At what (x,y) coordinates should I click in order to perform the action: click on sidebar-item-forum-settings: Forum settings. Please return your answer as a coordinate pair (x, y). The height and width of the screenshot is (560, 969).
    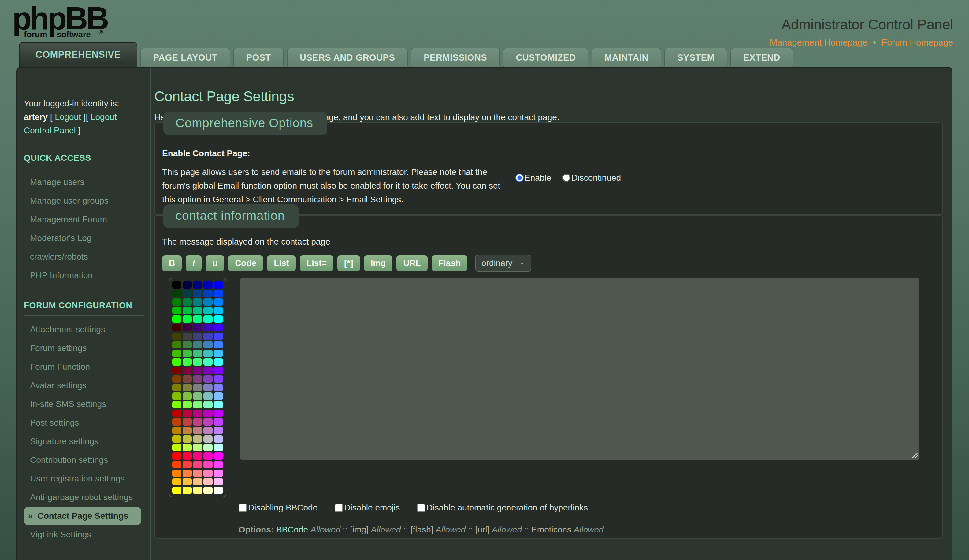
    Looking at the image, I should click on (84, 348).